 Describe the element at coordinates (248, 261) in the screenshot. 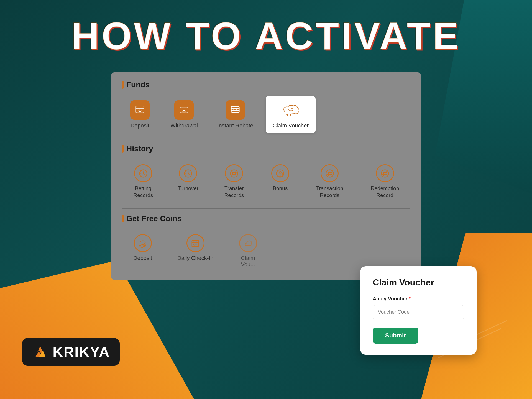

I see `coin-voucher-label: Claim Vou...` at that location.